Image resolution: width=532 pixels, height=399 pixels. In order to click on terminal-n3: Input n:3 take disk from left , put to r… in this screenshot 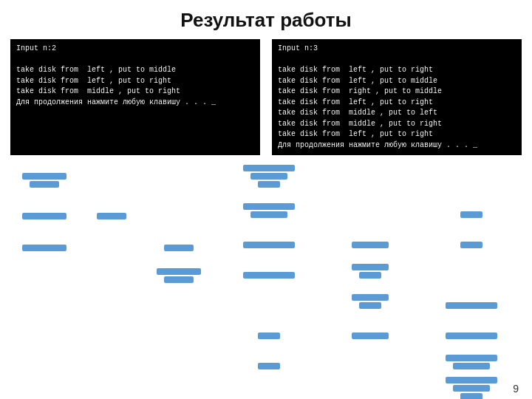, I will do `click(397, 98)`.